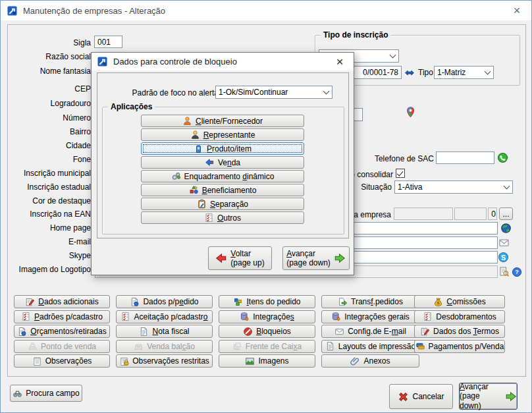 Image resolution: width=532 pixels, height=413 pixels. What do you see at coordinates (410, 72) in the screenshot?
I see `link-icon` at bounding box center [410, 72].